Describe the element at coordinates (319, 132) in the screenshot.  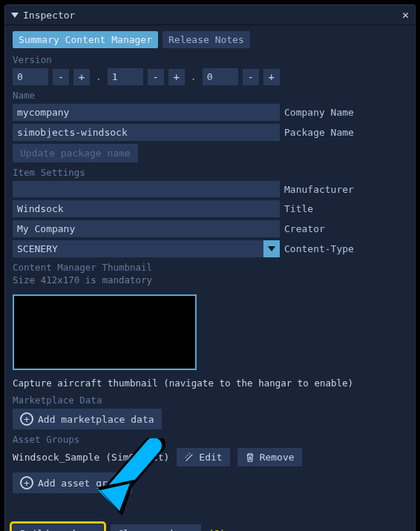
I see `package-name-label: Package Name` at that location.